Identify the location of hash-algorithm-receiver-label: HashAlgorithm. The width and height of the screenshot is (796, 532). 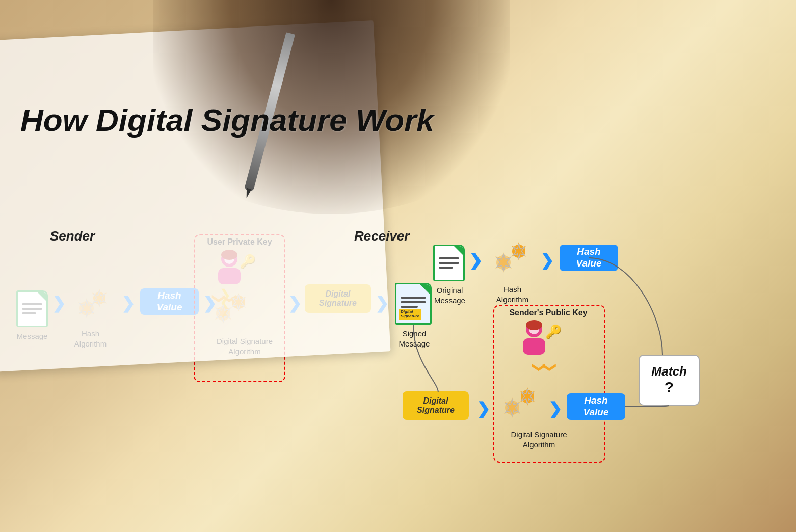
(513, 295).